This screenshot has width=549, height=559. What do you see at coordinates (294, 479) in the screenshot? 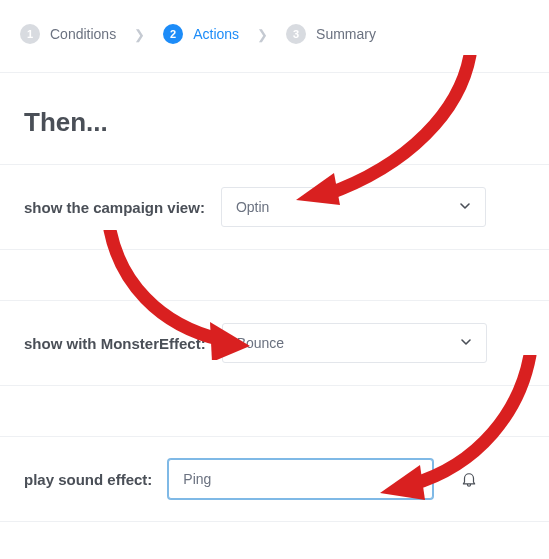
I see `select-value: Ping` at bounding box center [294, 479].